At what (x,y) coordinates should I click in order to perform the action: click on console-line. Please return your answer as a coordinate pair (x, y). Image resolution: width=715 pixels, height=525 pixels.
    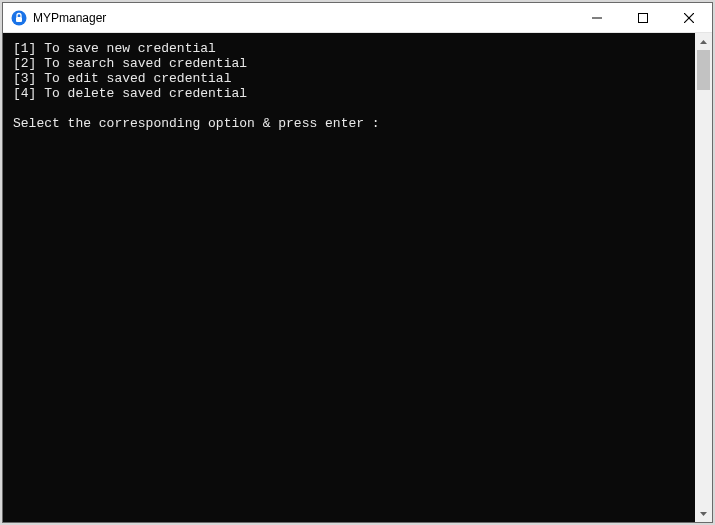
    Looking at the image, I should click on (349, 108).